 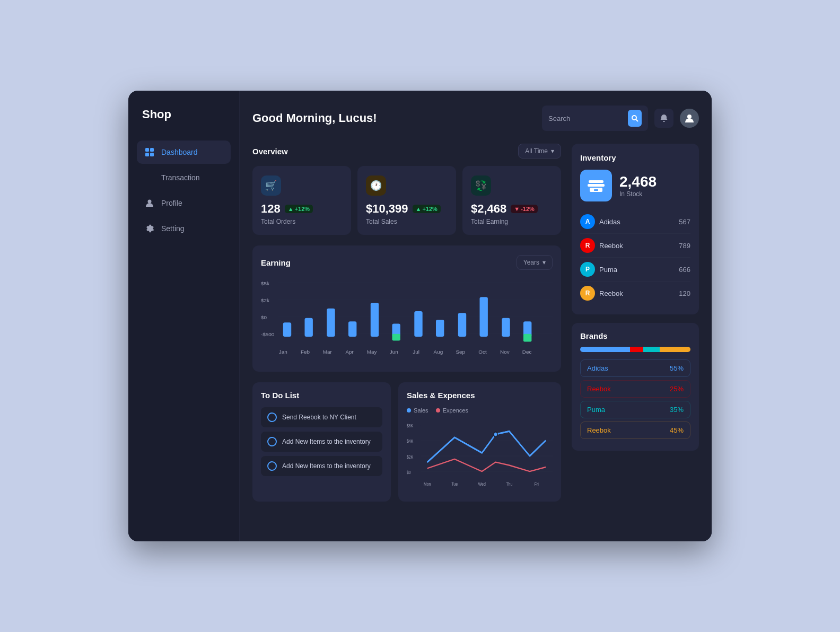 I want to click on card-sales-value: $10,399, so click(x=387, y=209).